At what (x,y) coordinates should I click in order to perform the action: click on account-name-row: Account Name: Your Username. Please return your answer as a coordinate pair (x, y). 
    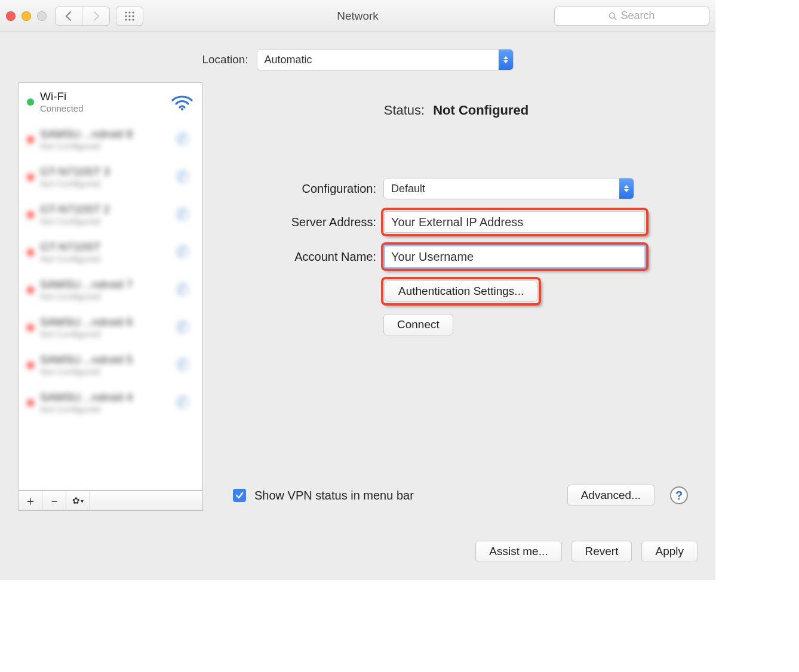
    Looking at the image, I should click on (456, 257).